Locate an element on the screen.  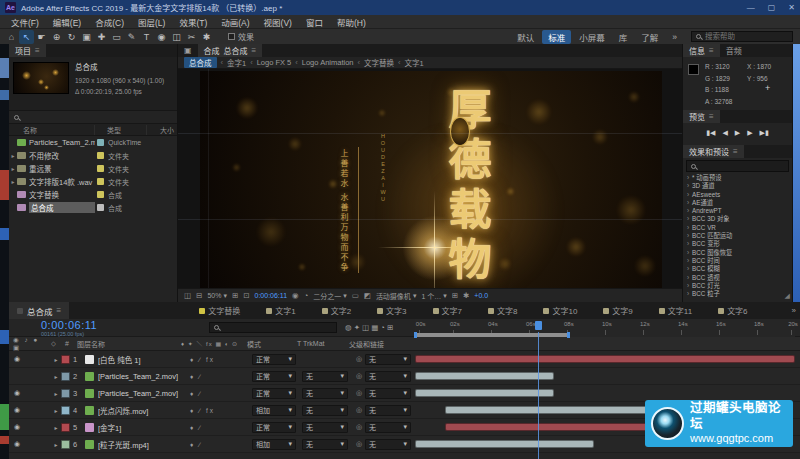
breadcrumb-item: 金字1 is located at coordinates (236, 62).